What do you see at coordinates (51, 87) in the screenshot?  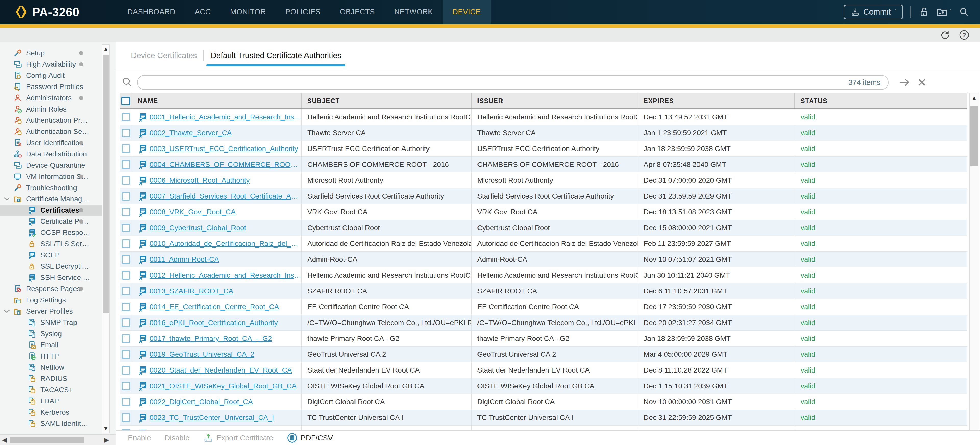 I see `sidebar-item-password-profiles: Password Profiles` at bounding box center [51, 87].